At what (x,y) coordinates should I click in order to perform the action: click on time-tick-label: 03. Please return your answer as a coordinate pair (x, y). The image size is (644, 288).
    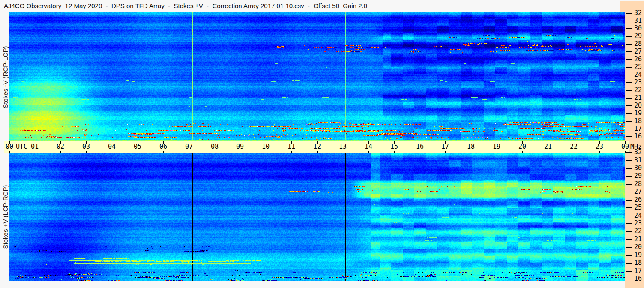
    Looking at the image, I should click on (86, 147).